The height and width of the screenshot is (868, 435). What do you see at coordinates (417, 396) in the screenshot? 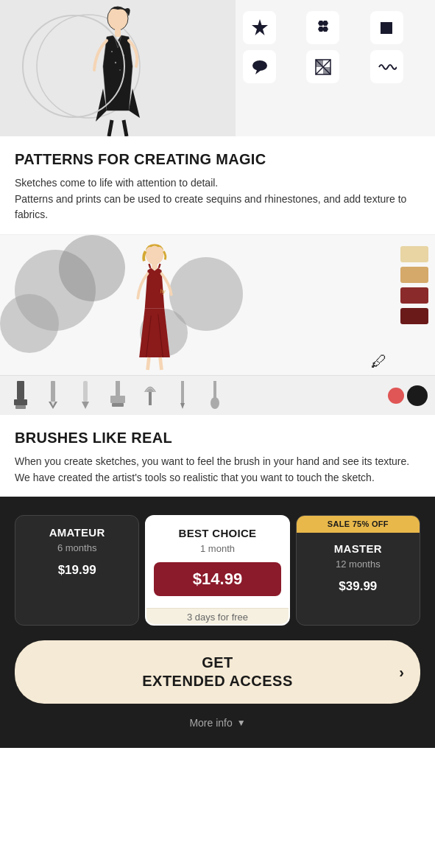
I see `color-dot-black` at bounding box center [417, 396].